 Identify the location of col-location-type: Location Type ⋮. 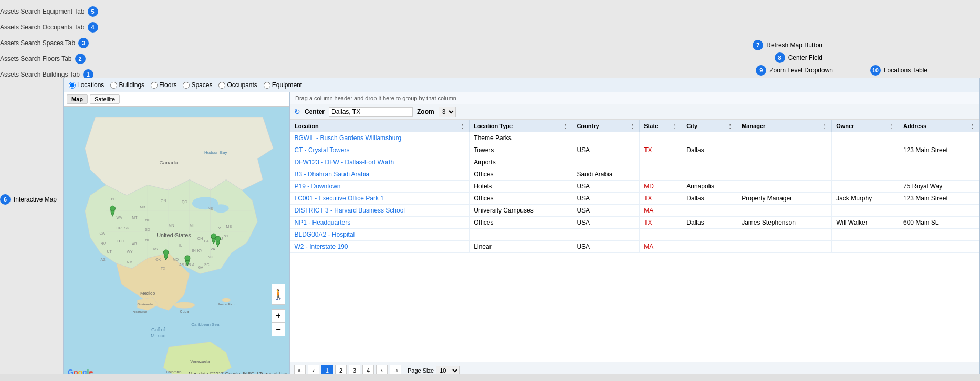
(521, 126).